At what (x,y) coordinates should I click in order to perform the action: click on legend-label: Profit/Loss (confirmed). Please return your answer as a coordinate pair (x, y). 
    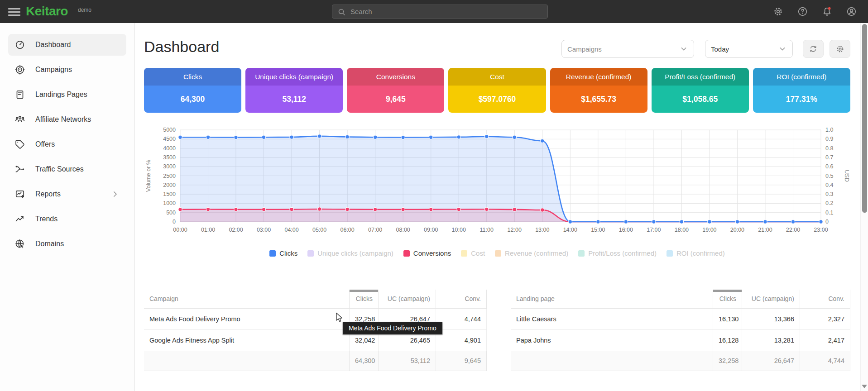
    Looking at the image, I should click on (622, 253).